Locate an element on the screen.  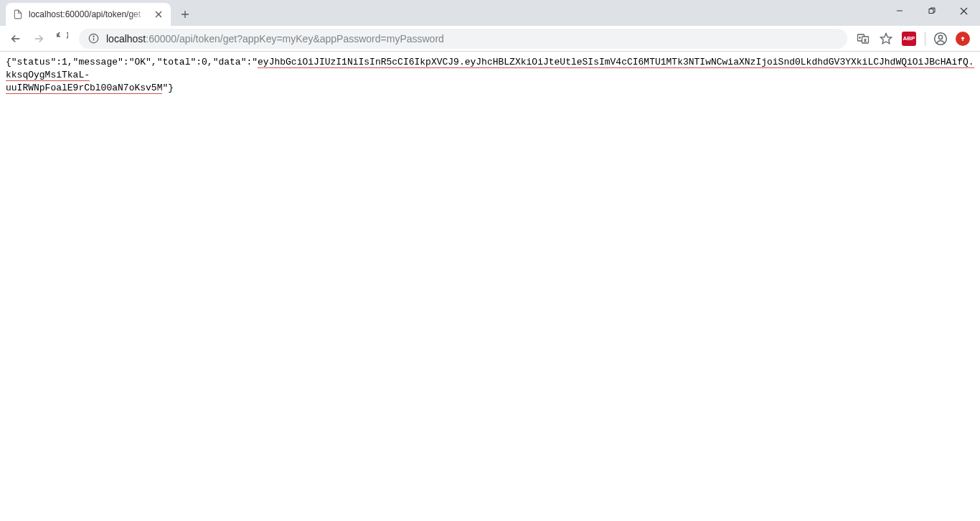
adblock-extension-icon: ABP is located at coordinates (909, 39).